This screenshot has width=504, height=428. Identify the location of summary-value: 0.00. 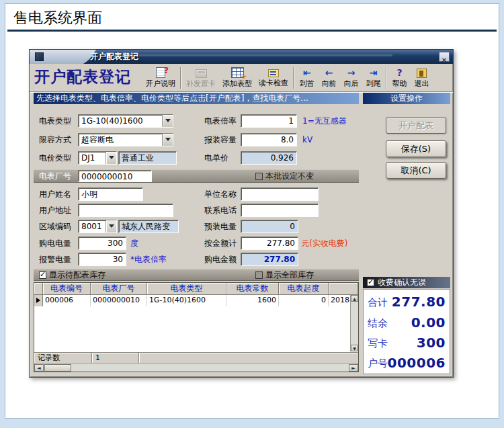
(429, 323).